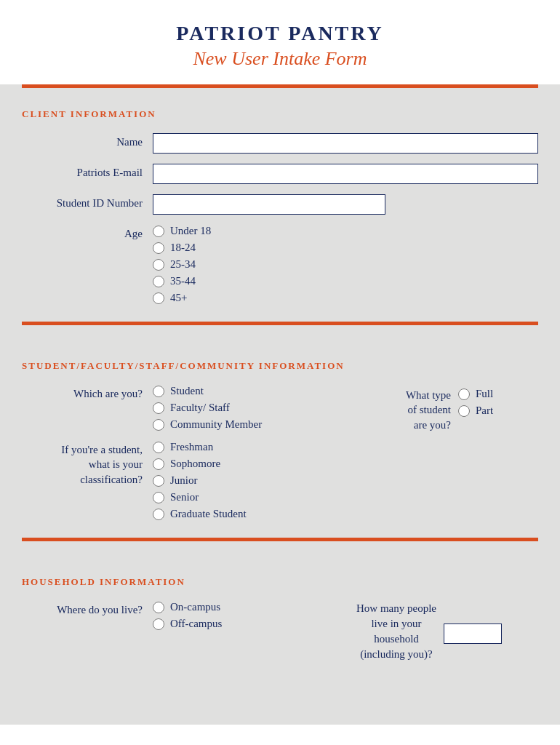  What do you see at coordinates (280, 366) in the screenshot?
I see `student-section-label: STUDENT/FACULTY/STAFF/COMMUNITY INFORMAT…` at bounding box center [280, 366].